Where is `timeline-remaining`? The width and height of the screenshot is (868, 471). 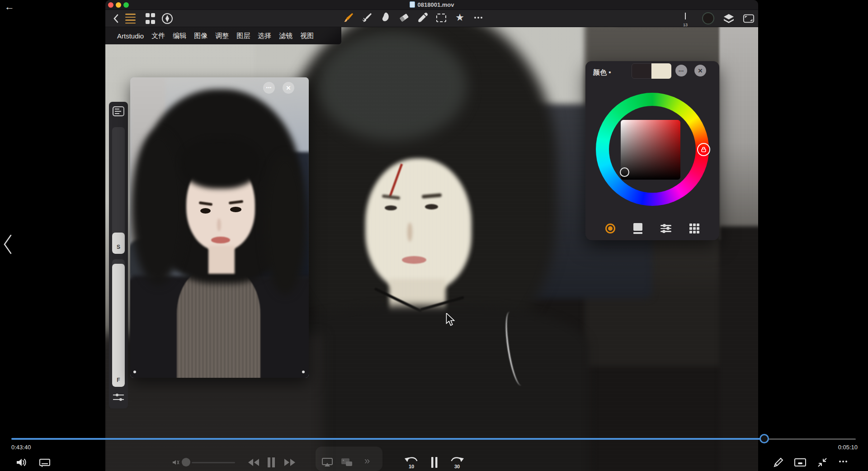
timeline-remaining is located at coordinates (812, 439).